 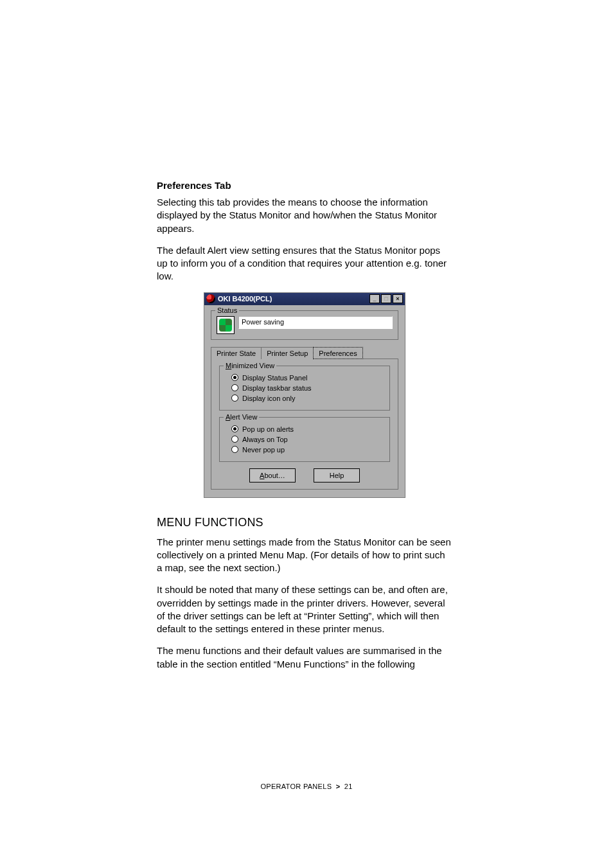 I want to click on radio-always-on-top: Always on Top, so click(x=308, y=439).